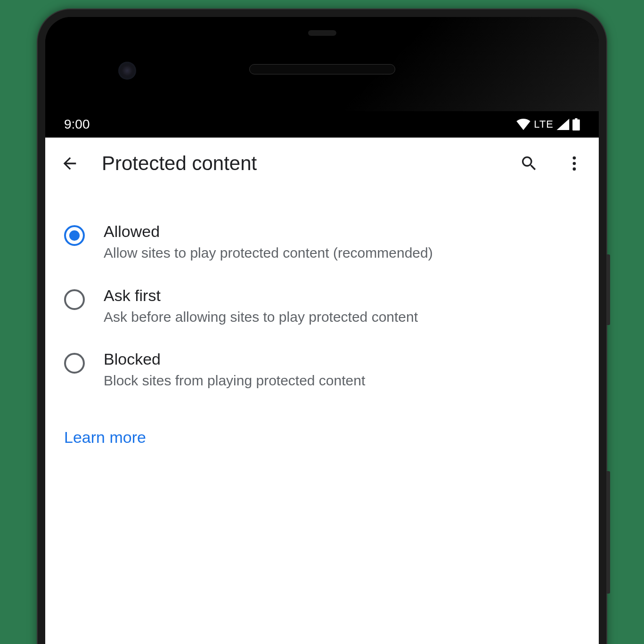 This screenshot has height=644, width=644. I want to click on search-icon, so click(529, 163).